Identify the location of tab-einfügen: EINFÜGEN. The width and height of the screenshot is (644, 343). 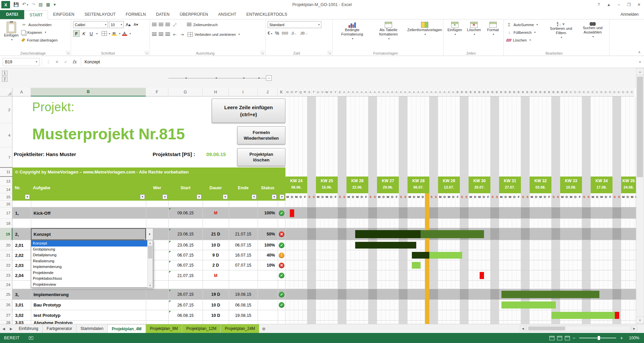
(64, 15).